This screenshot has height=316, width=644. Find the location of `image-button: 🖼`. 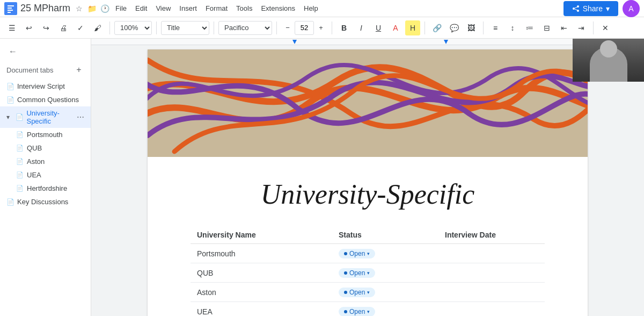

image-button: 🖼 is located at coordinates (471, 28).